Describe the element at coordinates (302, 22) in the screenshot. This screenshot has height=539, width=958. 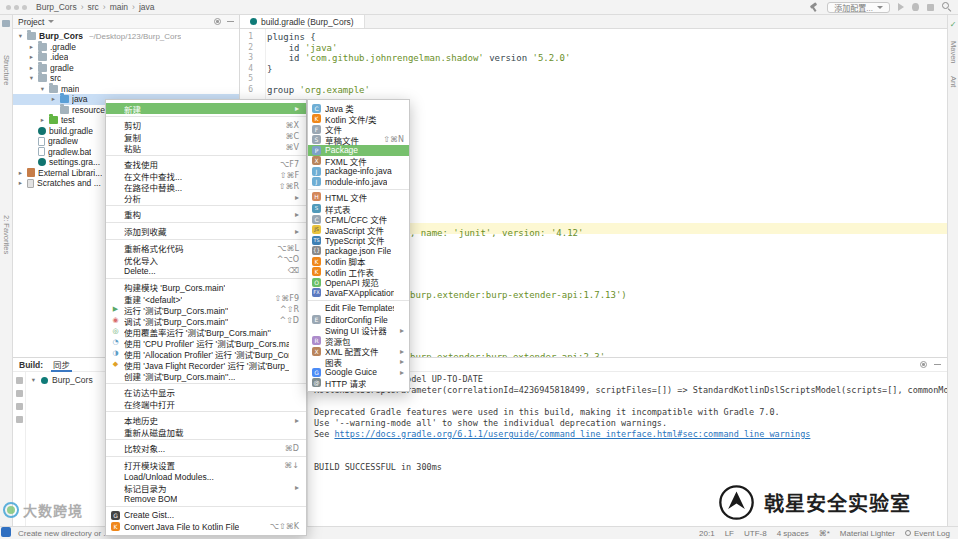
I see `editor-tab: build.gradle (Burp_Cors)` at that location.